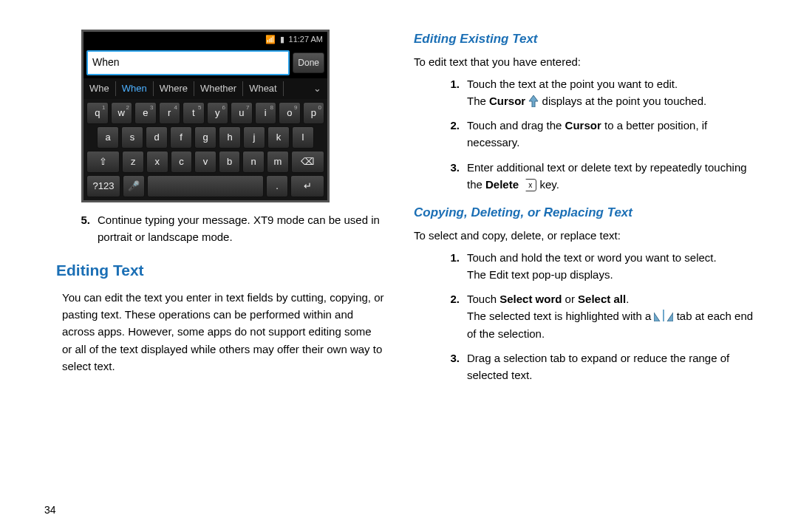 The height and width of the screenshot is (532, 798). Describe the element at coordinates (610, 176) in the screenshot. I see `list-text: Enter additional text or delete text by …` at that location.